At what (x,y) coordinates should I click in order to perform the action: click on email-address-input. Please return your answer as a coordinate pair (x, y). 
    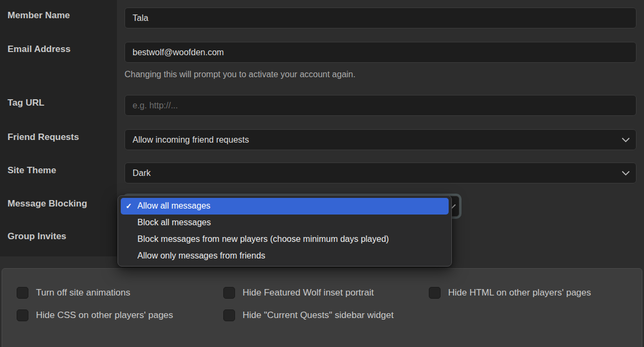
    Looking at the image, I should click on (380, 53).